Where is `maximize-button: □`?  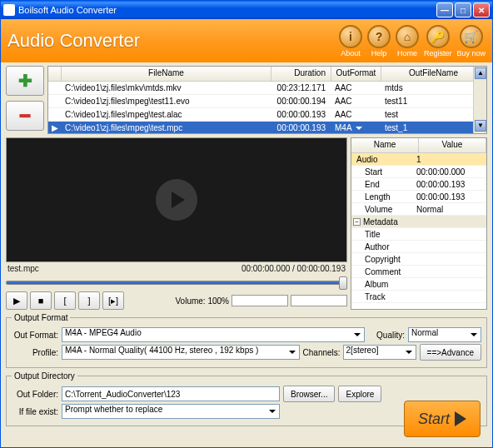
maximize-button: □ is located at coordinates (463, 10).